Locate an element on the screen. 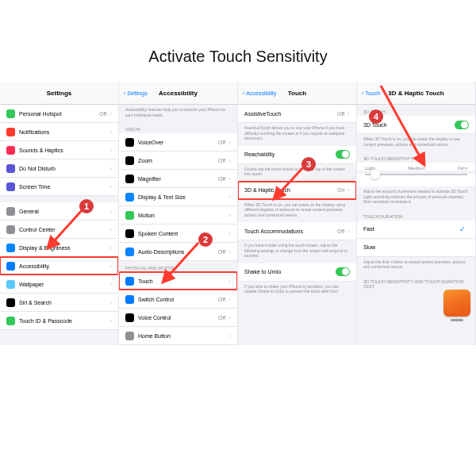 The image size is (476, 476). step-badge-3: 3 is located at coordinates (309, 164).